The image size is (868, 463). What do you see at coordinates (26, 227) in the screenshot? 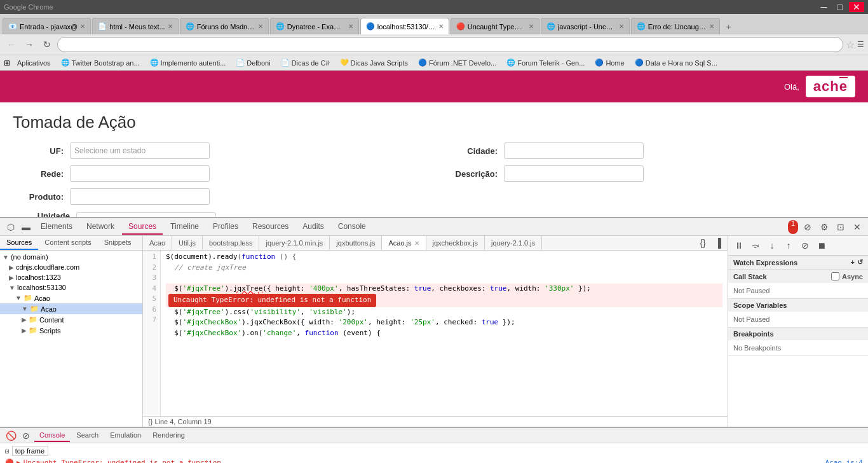
I see `console-drawer-button: ▬` at bounding box center [26, 227].